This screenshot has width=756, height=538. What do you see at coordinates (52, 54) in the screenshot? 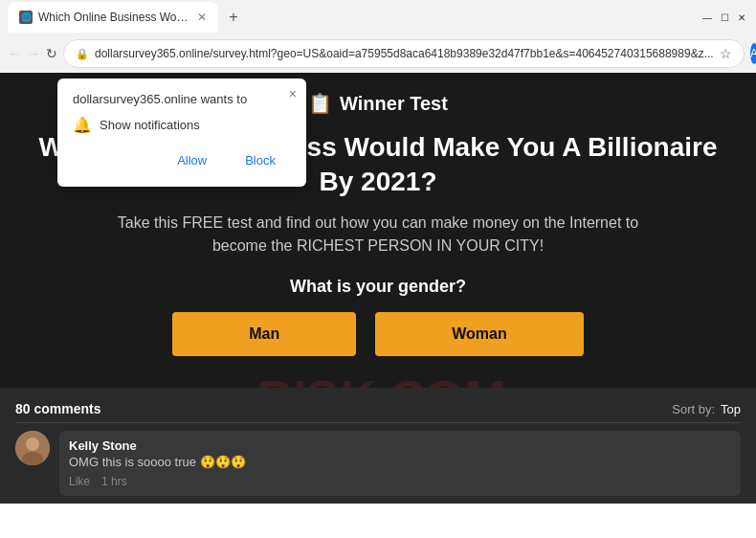
I see `refresh-button: ↻` at bounding box center [52, 54].